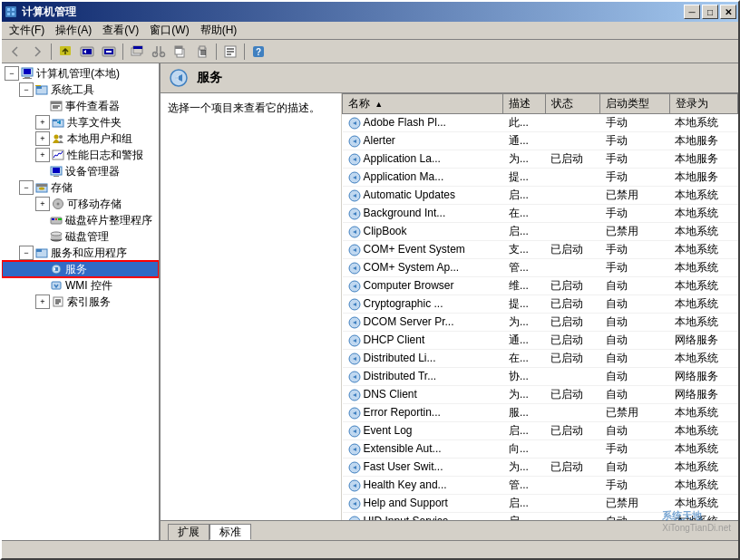  What do you see at coordinates (80, 253) in the screenshot?
I see `tree-services-apps: 服务和应用程序` at bounding box center [80, 253].